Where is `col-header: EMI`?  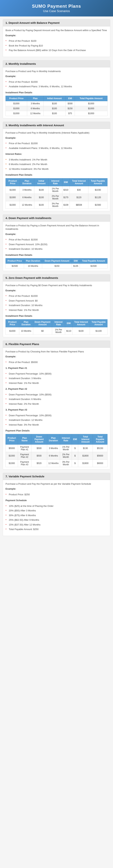 col-header: EMI is located at coordinates (75, 439).